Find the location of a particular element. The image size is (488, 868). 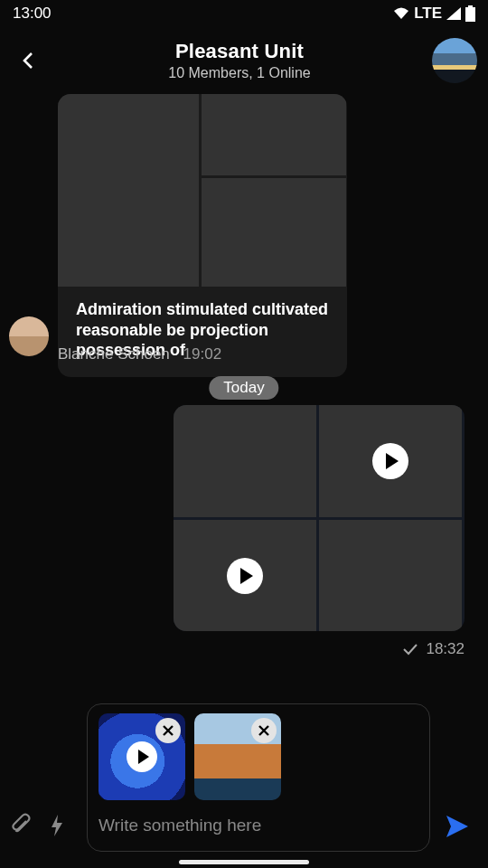

back-icon is located at coordinates (29, 61).